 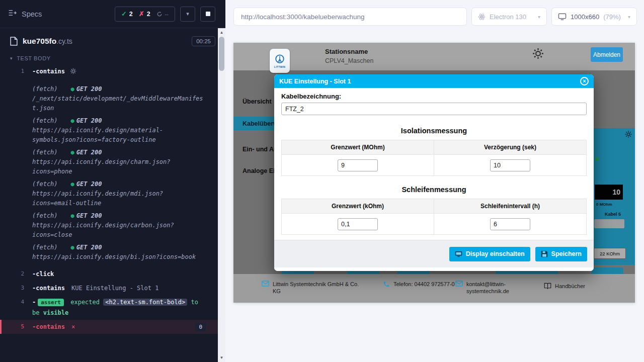 What do you see at coordinates (509, 17) in the screenshot?
I see `browser-selector: Electron 130 ▾` at bounding box center [509, 17].